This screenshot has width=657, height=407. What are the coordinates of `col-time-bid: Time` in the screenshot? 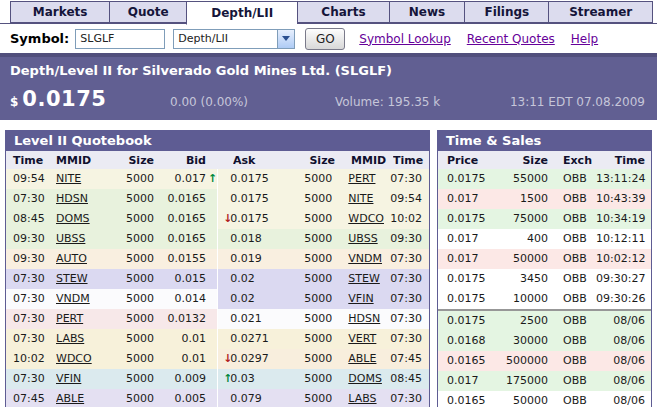 It's located at (31, 160).